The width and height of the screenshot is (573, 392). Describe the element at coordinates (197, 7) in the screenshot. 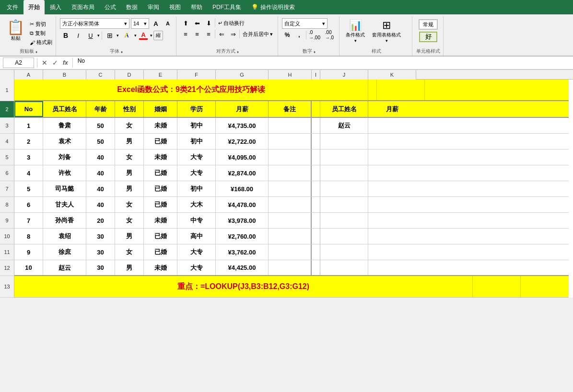

I see `tab-help: 帮助` at that location.